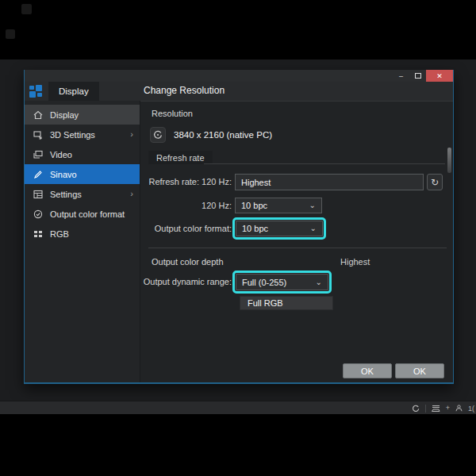 The height and width of the screenshot is (476, 476). I want to click on output-dynamic-range-label: Output dynamic range:, so click(186, 282).